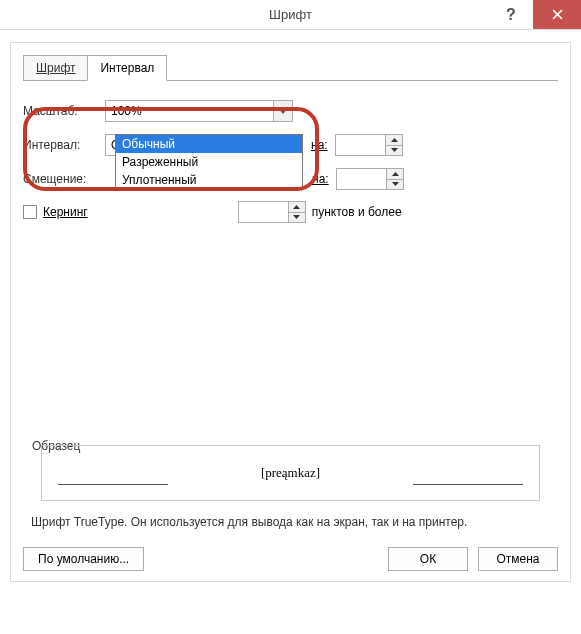 Image resolution: width=581 pixels, height=634 pixels. What do you see at coordinates (272, 212) in the screenshot?
I see `kerning-size-spinner` at bounding box center [272, 212].